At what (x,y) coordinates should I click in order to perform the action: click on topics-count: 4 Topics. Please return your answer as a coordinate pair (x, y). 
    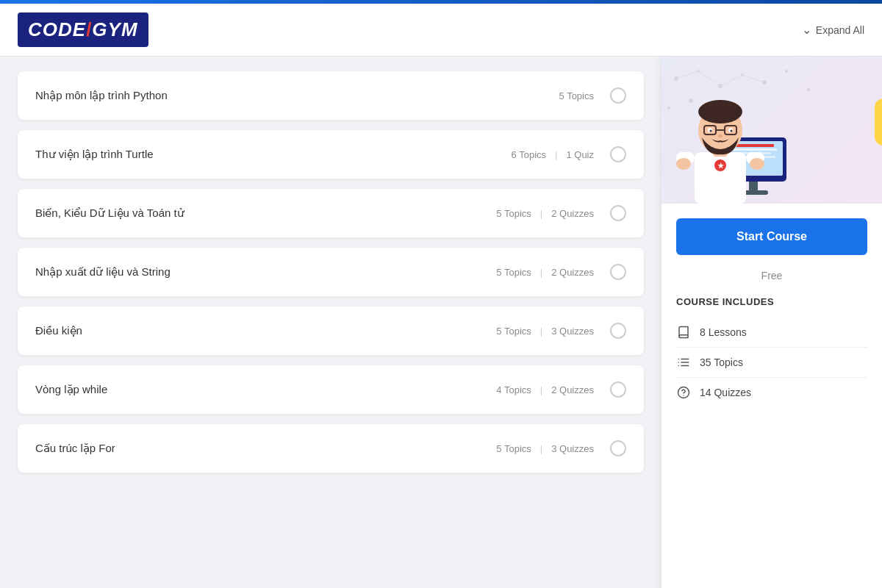
    Looking at the image, I should click on (513, 390).